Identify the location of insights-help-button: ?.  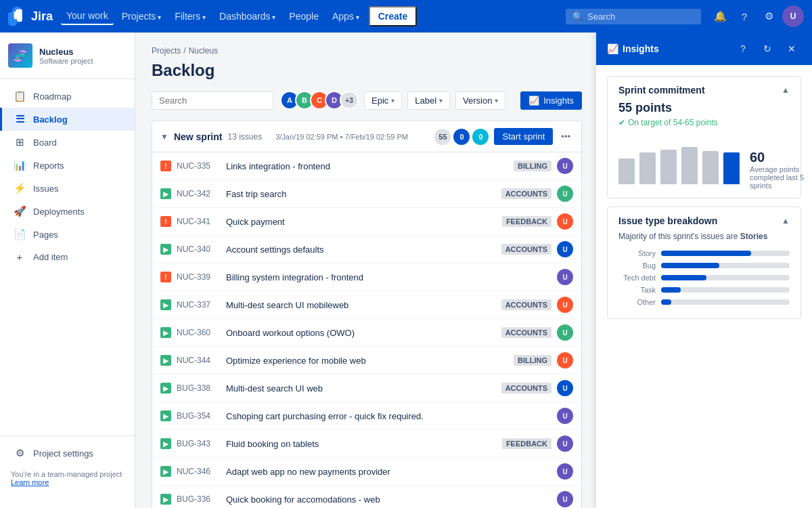
(743, 49).